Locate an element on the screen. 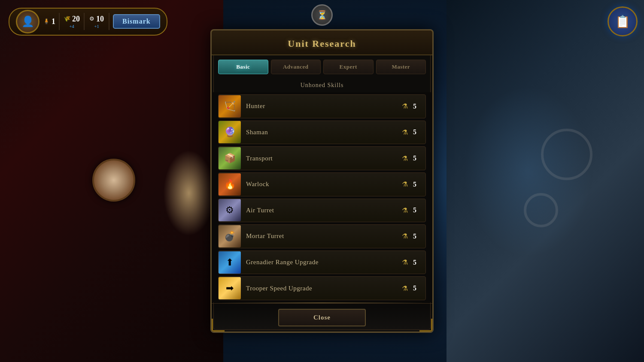  cost-icon-airturret: ⚗ is located at coordinates (405, 210).